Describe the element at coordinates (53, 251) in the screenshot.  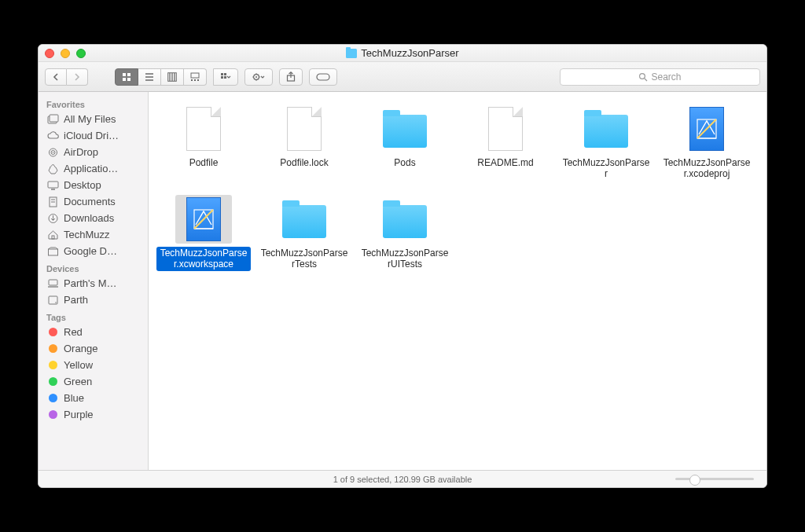
I see `gdrive-icon` at that location.